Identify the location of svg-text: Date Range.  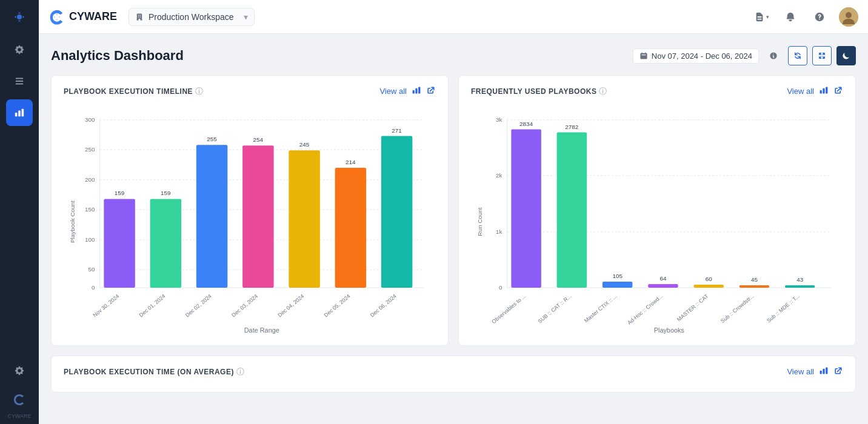
(262, 330).